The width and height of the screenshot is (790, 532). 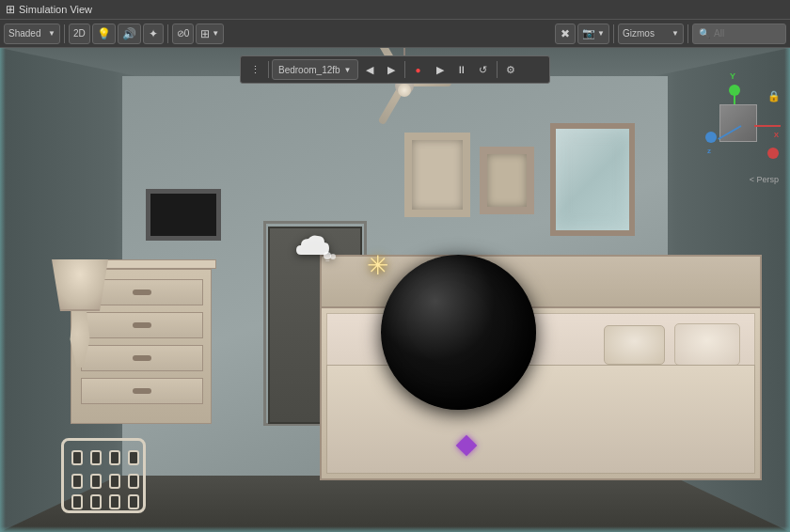 What do you see at coordinates (103, 34) in the screenshot?
I see `lighting-toggle-button: 💡` at bounding box center [103, 34].